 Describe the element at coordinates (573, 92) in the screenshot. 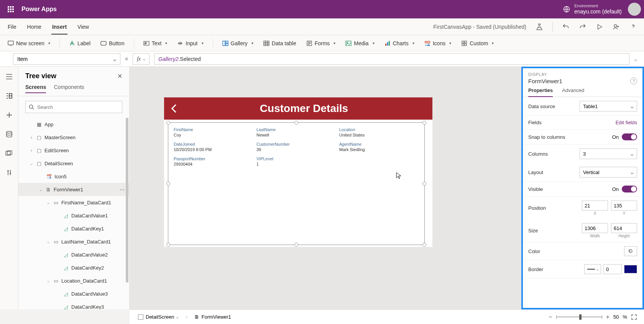

I see `tab-advanced: Advanced` at that location.